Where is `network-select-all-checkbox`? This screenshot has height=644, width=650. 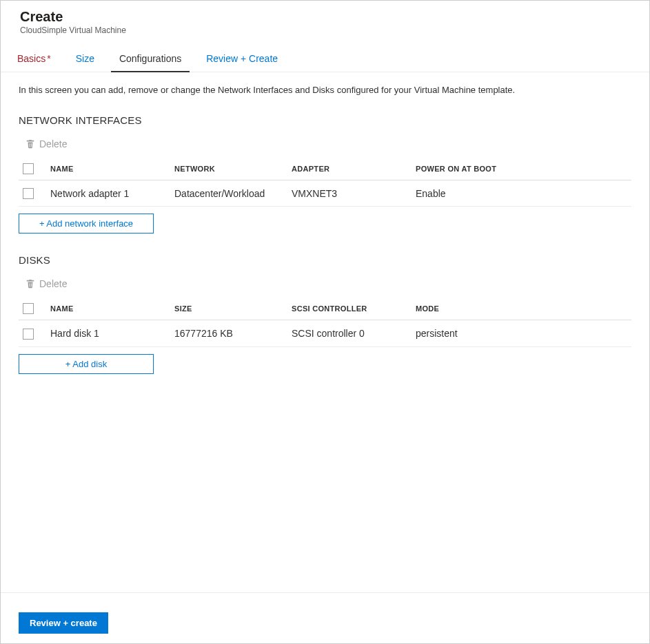
network-select-all-checkbox is located at coordinates (28, 169).